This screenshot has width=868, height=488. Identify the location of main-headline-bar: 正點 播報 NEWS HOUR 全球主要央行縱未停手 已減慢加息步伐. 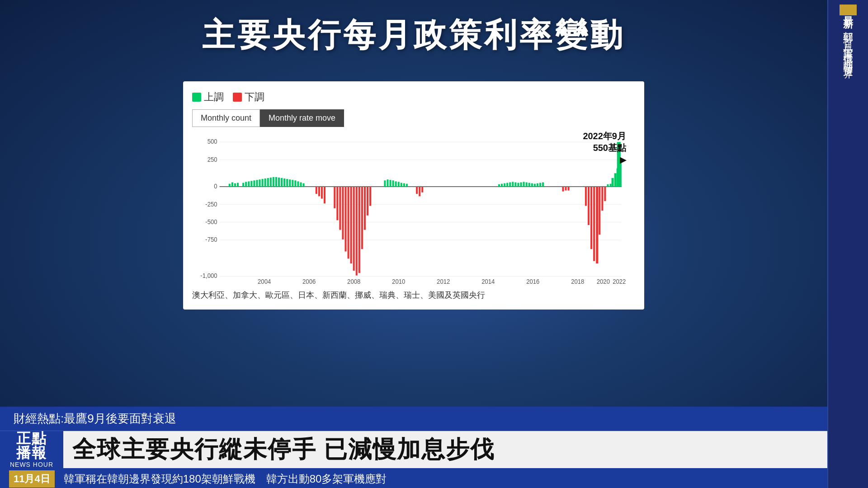
(414, 450).